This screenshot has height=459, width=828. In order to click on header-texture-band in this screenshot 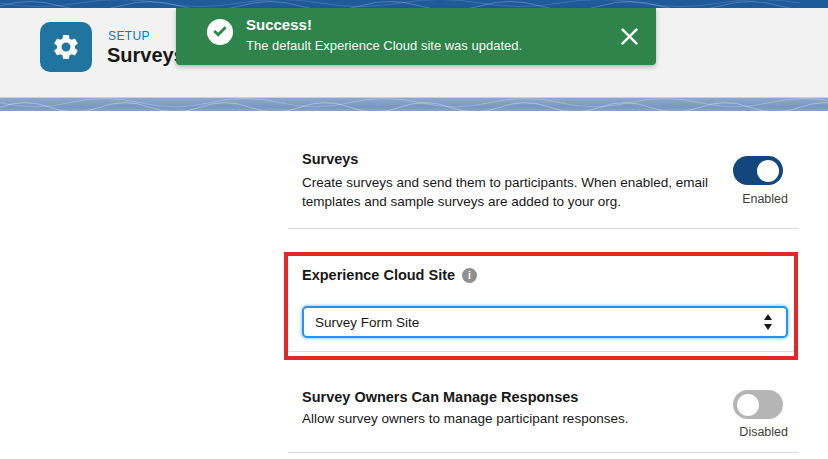, I will do `click(414, 104)`.